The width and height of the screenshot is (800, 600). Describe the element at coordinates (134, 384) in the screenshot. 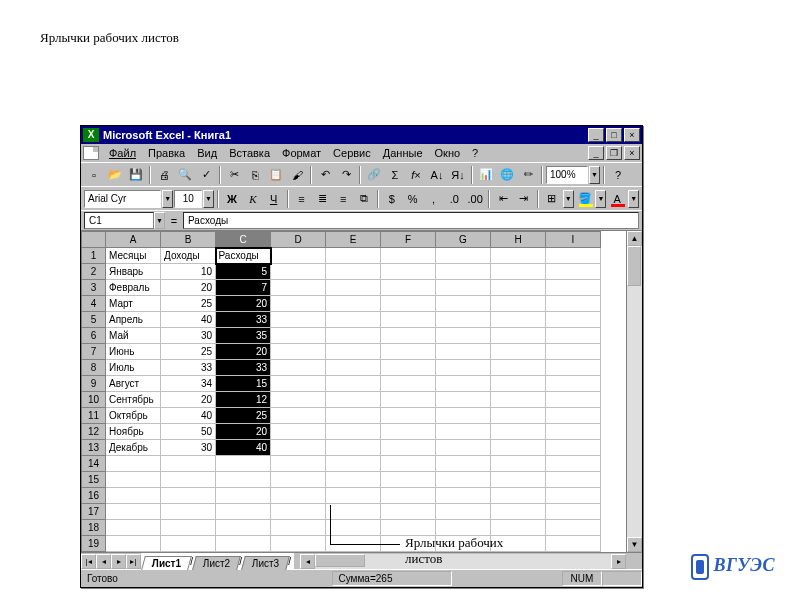

I see `cell-A9: Август` at that location.